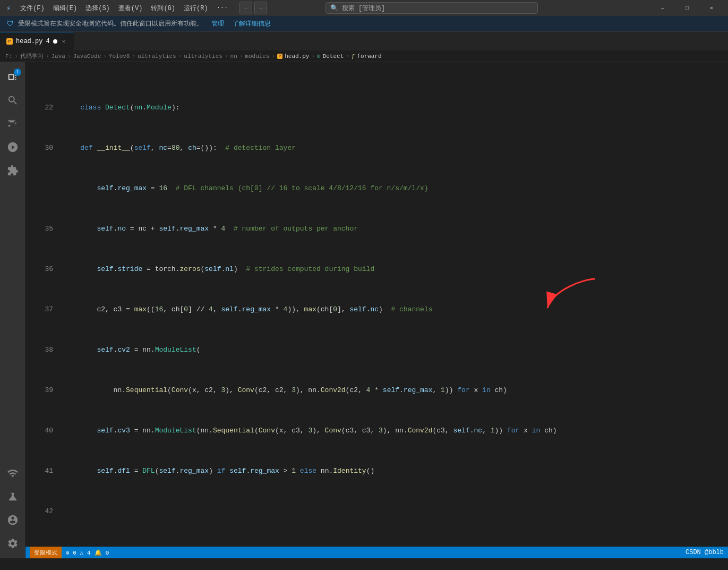 The image size is (728, 570). I want to click on account-icon, so click(13, 520).